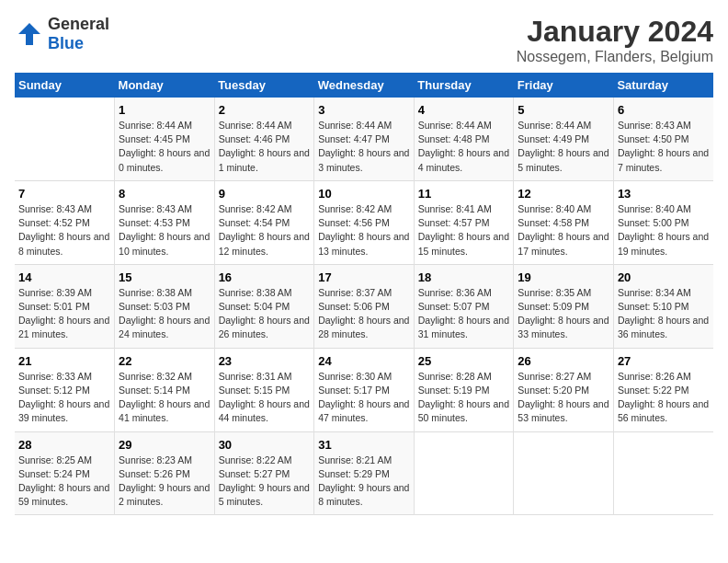  What do you see at coordinates (64, 278) in the screenshot?
I see `day-number: 14` at bounding box center [64, 278].